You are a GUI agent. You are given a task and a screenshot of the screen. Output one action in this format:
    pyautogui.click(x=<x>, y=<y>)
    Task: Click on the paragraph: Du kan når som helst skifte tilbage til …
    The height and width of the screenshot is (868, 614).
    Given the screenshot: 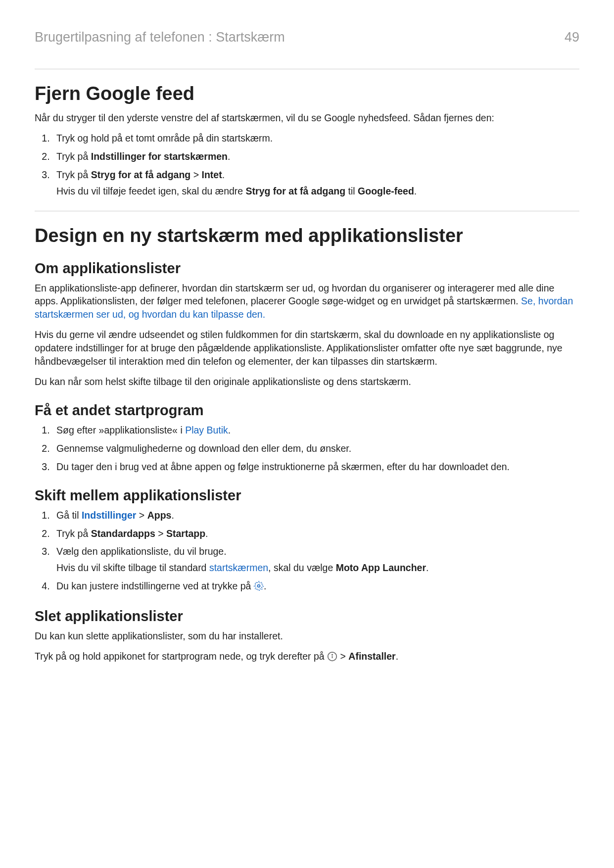 What is the action you would take?
    pyautogui.click(x=307, y=382)
    